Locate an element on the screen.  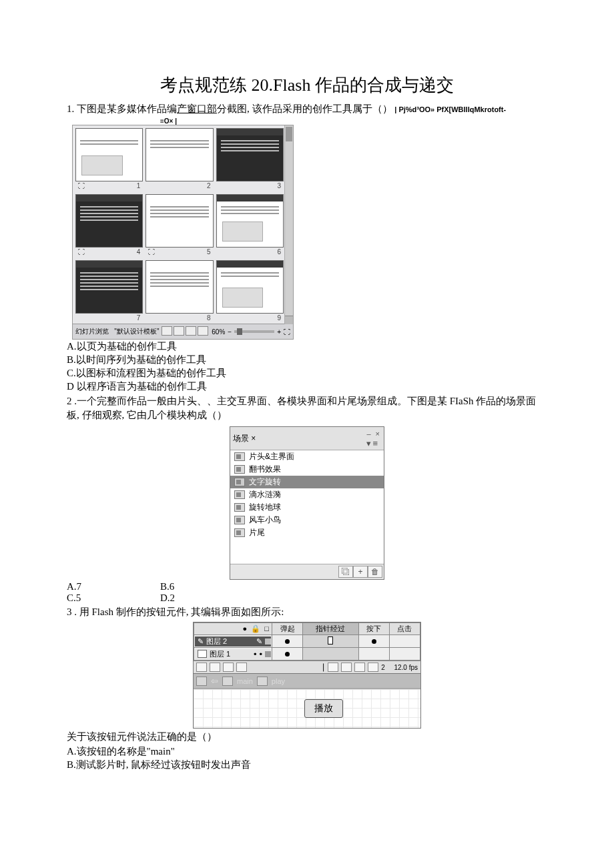
back-arrow-icon: ⇦ is located at coordinates (215, 681).